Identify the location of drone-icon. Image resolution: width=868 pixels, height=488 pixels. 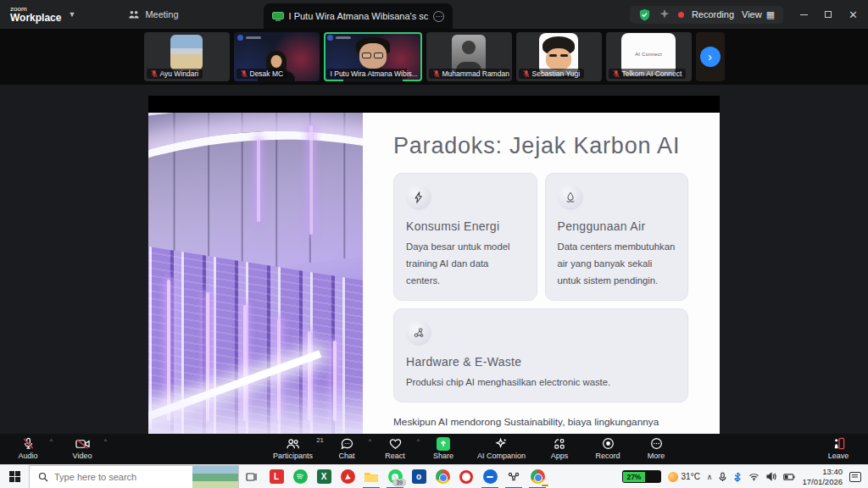
(514, 477).